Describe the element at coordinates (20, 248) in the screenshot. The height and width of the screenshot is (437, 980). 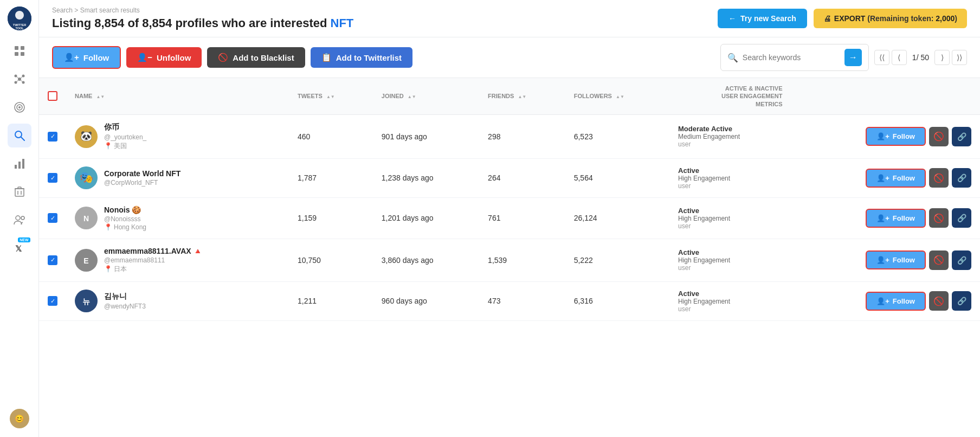
I see `sidebar-item-twitter: 𝕏 NEW` at that location.